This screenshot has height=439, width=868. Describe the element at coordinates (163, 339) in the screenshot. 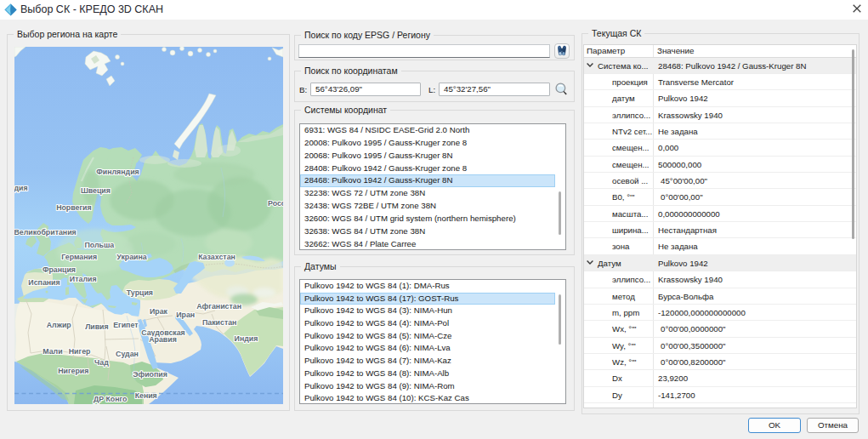

I see `svg-text: Аравия` at that location.